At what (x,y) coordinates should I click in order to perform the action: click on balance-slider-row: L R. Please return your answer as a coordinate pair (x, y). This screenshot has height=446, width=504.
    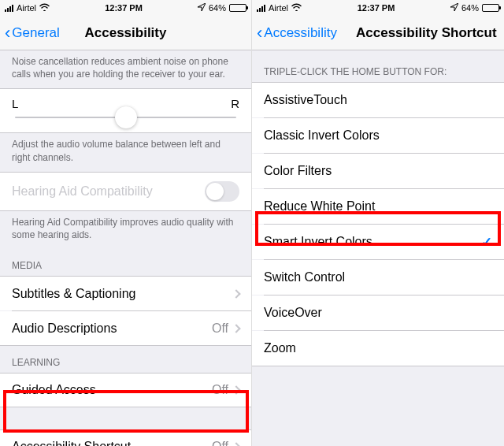
    Looking at the image, I should click on (126, 110).